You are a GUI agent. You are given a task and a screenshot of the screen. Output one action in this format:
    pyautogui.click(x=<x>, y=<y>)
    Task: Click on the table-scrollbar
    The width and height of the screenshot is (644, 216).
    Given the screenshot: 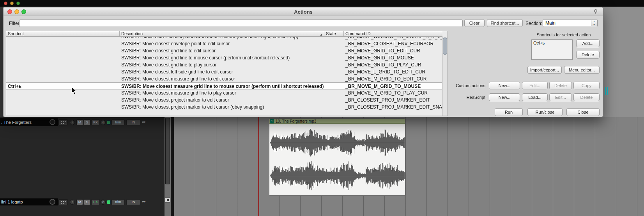 What is the action you would take?
    pyautogui.click(x=445, y=76)
    